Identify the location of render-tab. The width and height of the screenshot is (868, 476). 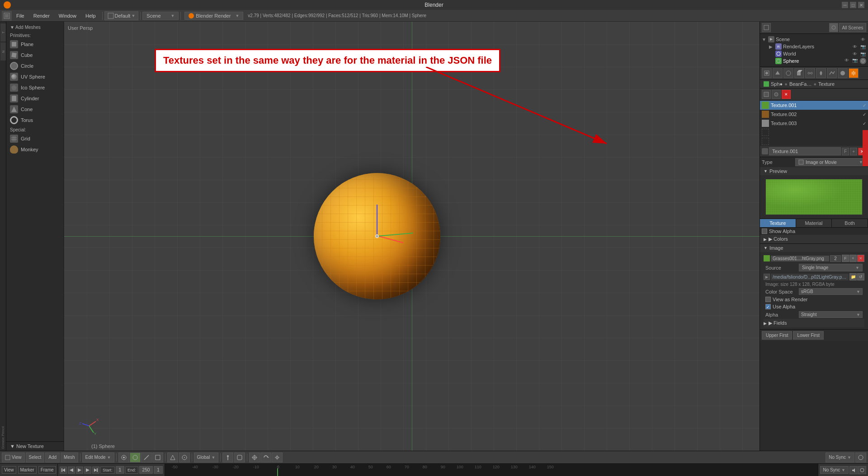
(767, 73).